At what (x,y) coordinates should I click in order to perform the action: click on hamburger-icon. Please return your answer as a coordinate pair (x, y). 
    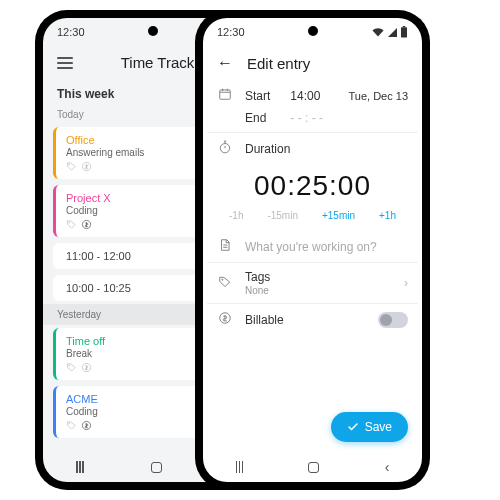
    Looking at the image, I should click on (65, 63).